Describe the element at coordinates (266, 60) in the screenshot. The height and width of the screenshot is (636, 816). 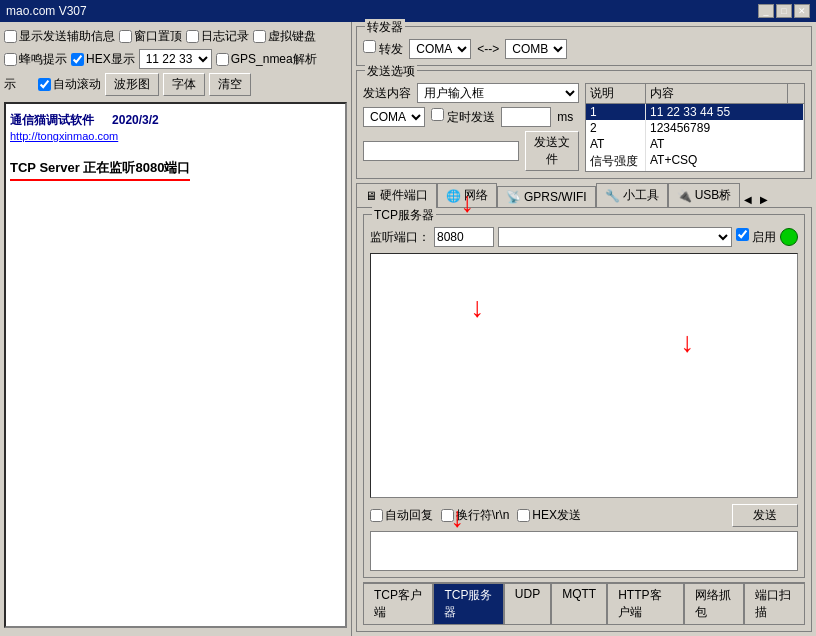
I see `gps-label: GPS_nmea解析` at that location.